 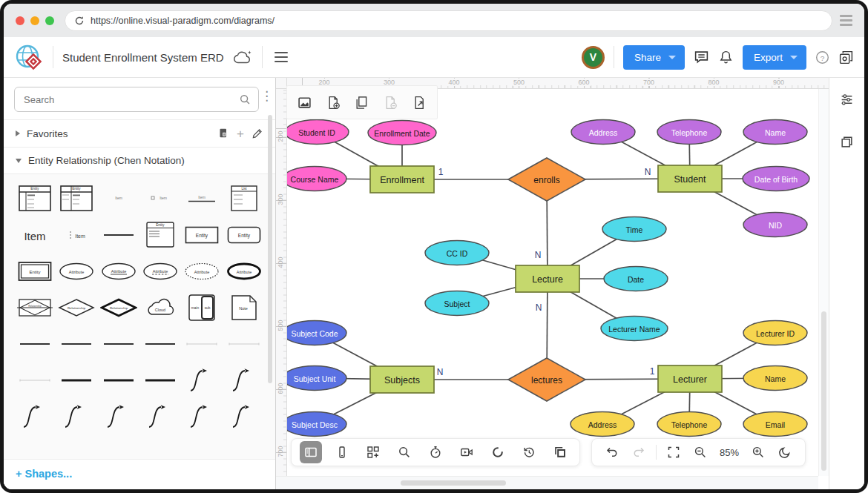 What do you see at coordinates (139, 474) in the screenshot?
I see `more-shapes-link: + Shapes...` at bounding box center [139, 474].